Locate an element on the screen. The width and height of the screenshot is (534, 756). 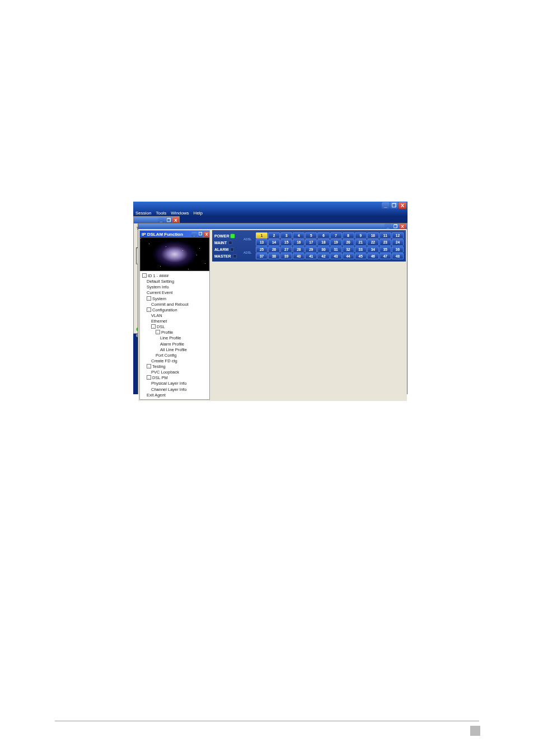
port-27: 27 is located at coordinates (287, 250).